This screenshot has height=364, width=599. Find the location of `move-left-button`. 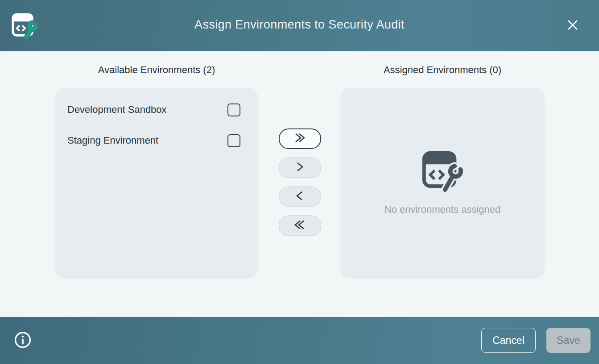

move-left-button is located at coordinates (300, 197).